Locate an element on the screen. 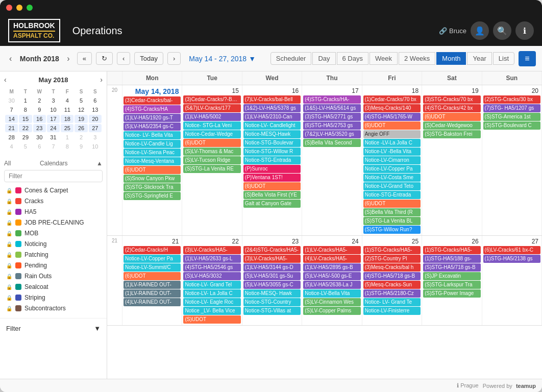 The width and height of the screenshot is (542, 392). mini-cal-day: 23 is located at coordinates (40, 128).